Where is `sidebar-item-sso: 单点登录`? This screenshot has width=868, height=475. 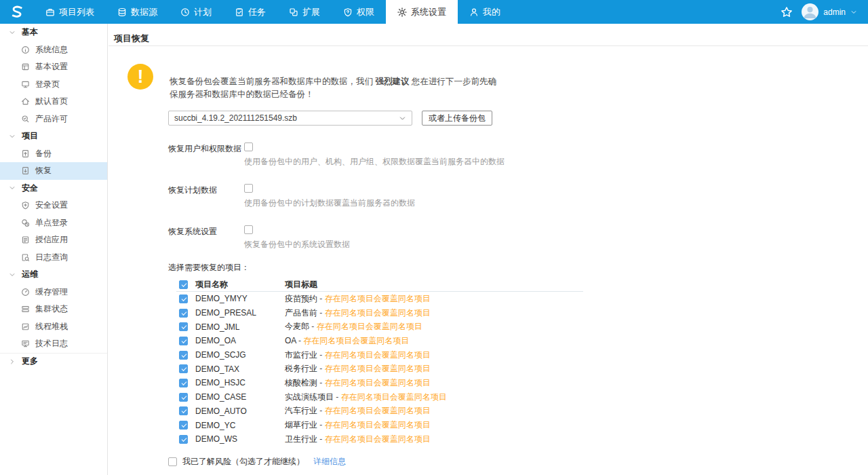 sidebar-item-sso: 单点登录 is located at coordinates (54, 223).